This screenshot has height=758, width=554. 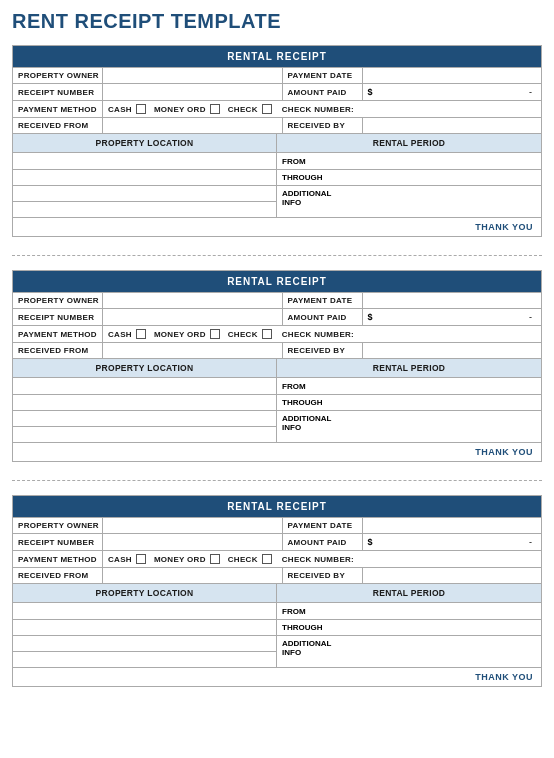 What do you see at coordinates (277, 334) in the screenshot?
I see `row-payment-method-2: PAYMENT METHOD CASH MONEY ORD CHECK CHEC…` at bounding box center [277, 334].